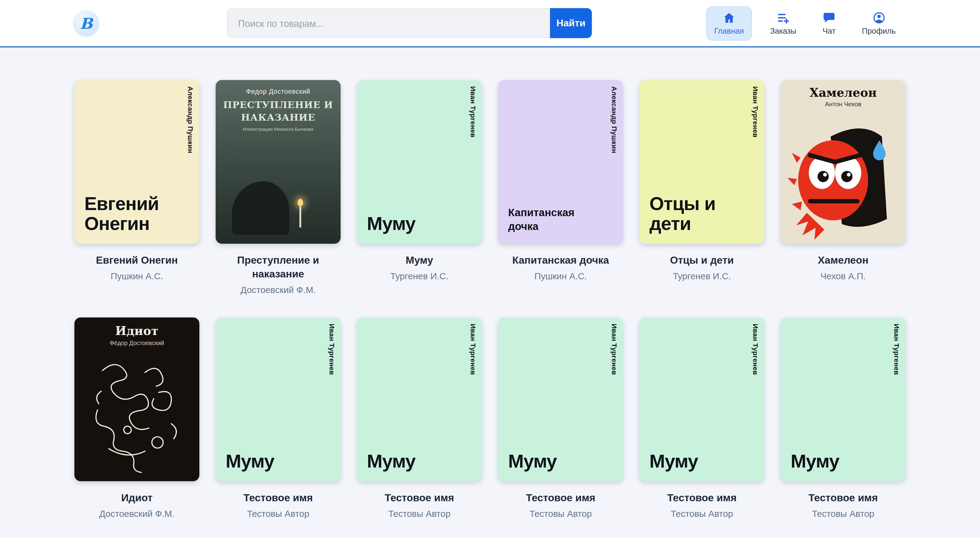  I want to click on product-title: Капитанская дочка, so click(561, 260).